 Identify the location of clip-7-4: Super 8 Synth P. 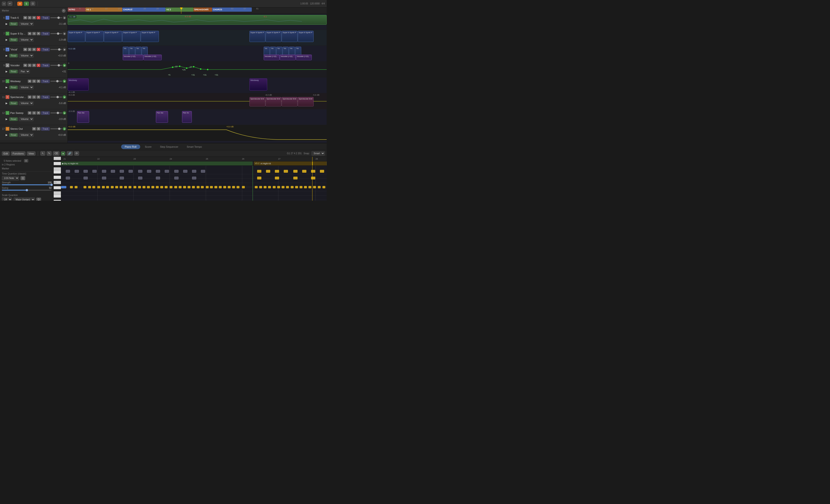
(131, 36).